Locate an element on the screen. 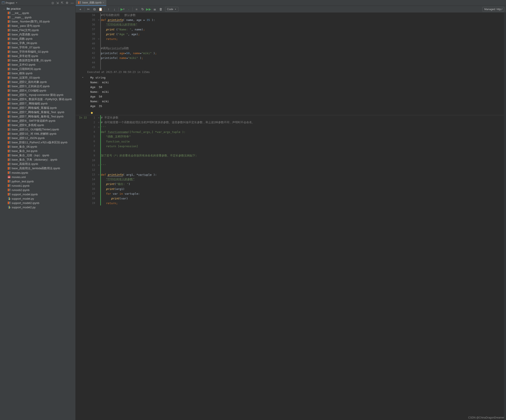 The width and height of the screenshot is (506, 420). tree-item: base_函数.ipynb is located at coordinates (38, 39).